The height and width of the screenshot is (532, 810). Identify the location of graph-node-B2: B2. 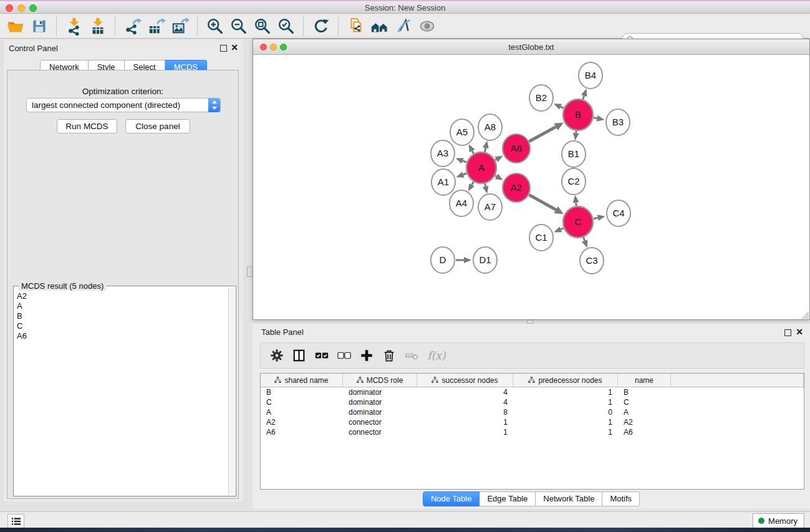
(541, 98).